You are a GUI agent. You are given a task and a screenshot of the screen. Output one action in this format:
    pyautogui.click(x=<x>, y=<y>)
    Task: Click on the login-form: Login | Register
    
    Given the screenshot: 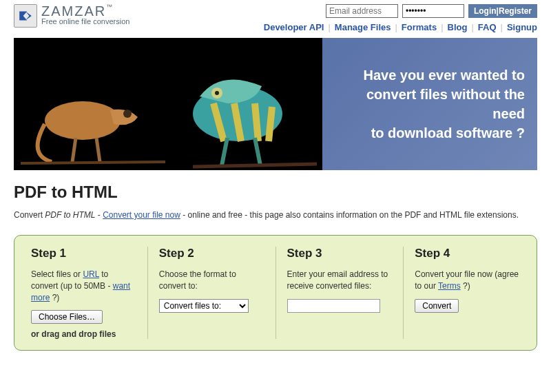 What is the action you would take?
    pyautogui.click(x=401, y=11)
    